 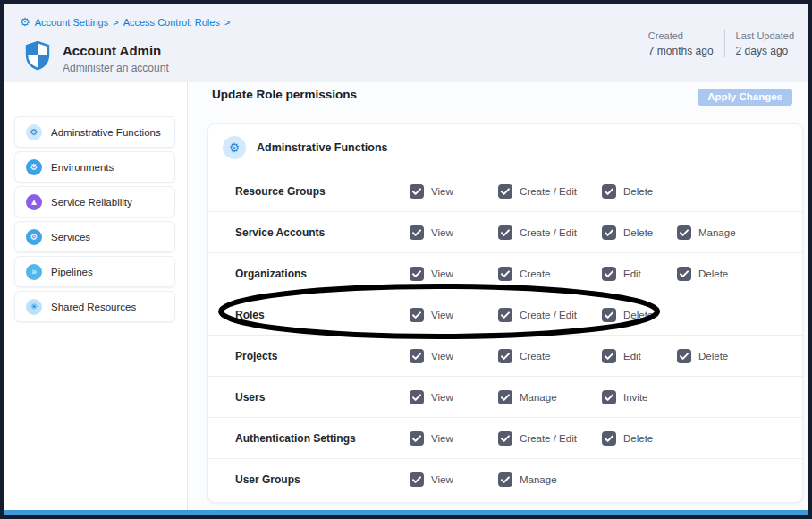 What do you see at coordinates (172, 22) in the screenshot?
I see `breadcrumb-access-control-roles: Access Control: Roles` at bounding box center [172, 22].